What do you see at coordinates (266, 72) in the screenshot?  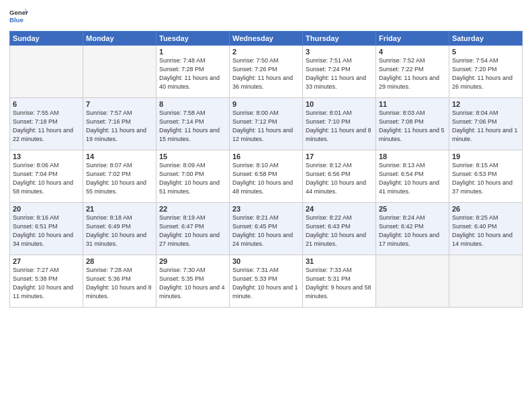 I see `week-row-1: 1Sunrise: 7:48 AM Sunset: 7:28 PM Daylig…` at bounding box center [266, 72].